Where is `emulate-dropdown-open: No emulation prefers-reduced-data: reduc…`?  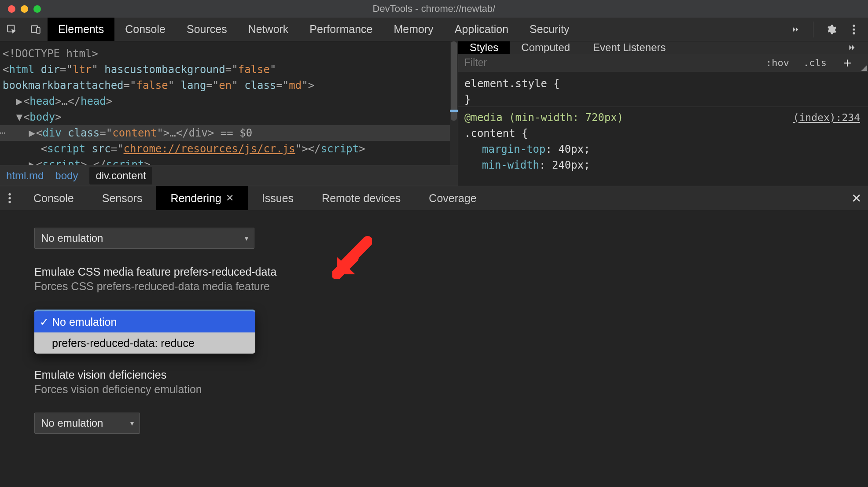
emulate-dropdown-open: No emulation prefers-reduced-data: reduc… is located at coordinates (145, 332).